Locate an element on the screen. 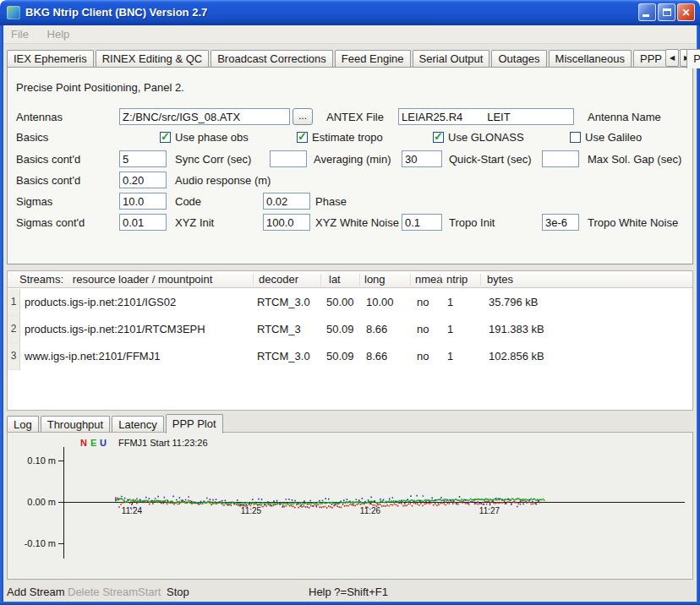  x-tick-label: 11:27 is located at coordinates (490, 510).